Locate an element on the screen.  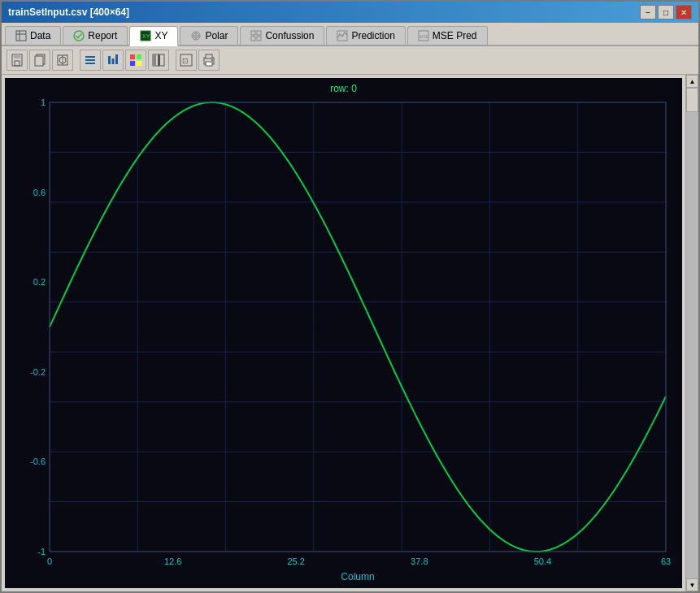
xy-icon: XY is located at coordinates (146, 36).